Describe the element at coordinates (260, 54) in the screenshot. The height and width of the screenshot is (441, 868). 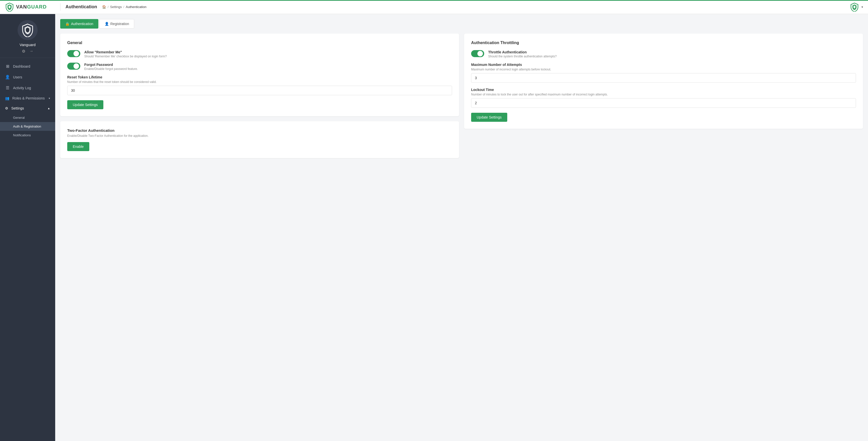
I see `remember-me-row: Allow "Remember Me" Should 'Remember Me'…` at that location.